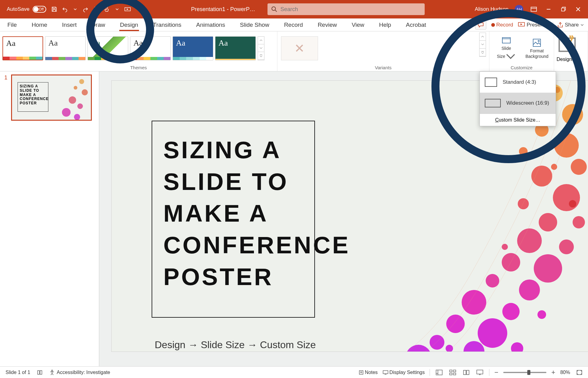 The image size is (588, 378). I want to click on restore-icon, so click(563, 9).